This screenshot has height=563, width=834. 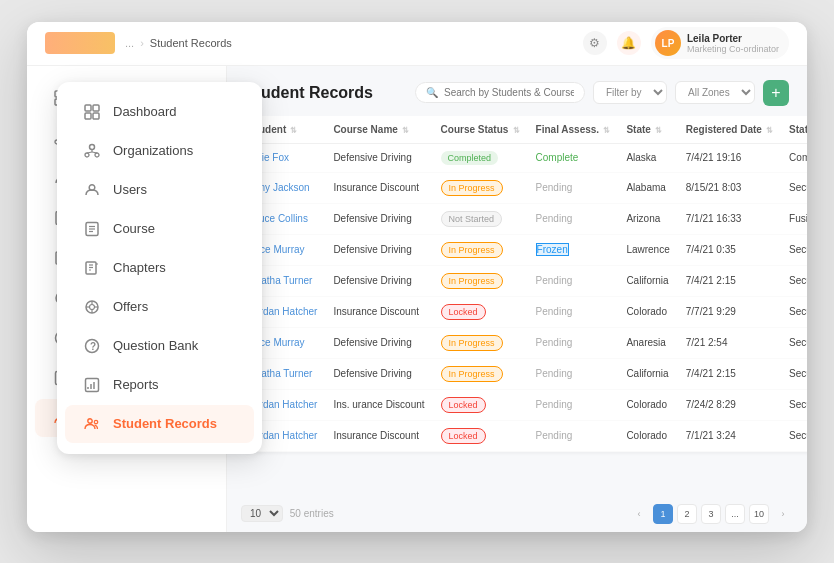 I want to click on avatar: LP, so click(x=668, y=43).